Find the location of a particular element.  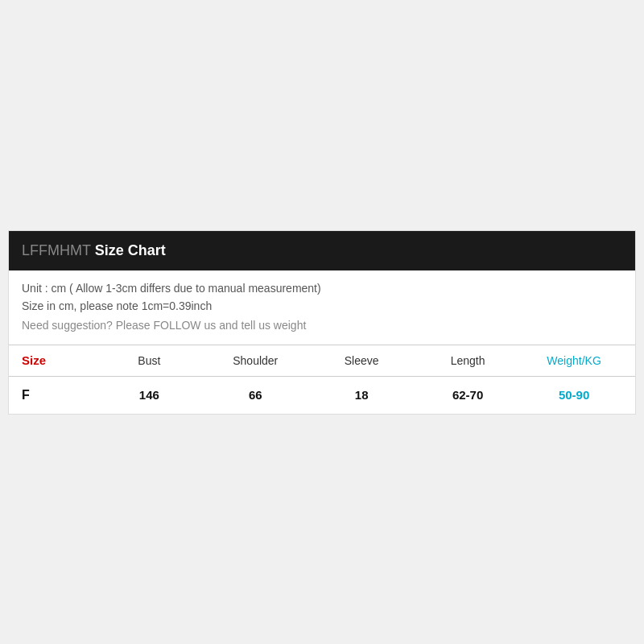

col-header-weight: Weight/KG is located at coordinates (578, 361).